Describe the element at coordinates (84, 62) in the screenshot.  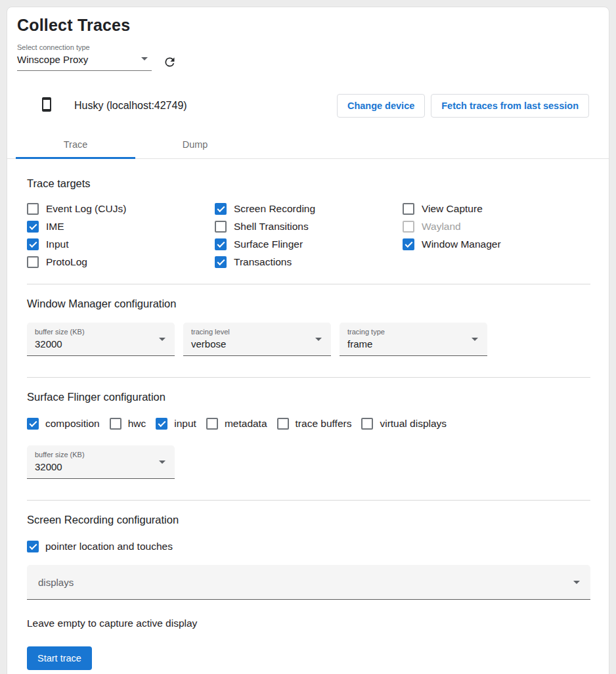
I see `connection-type-select: Winscope Proxy` at that location.